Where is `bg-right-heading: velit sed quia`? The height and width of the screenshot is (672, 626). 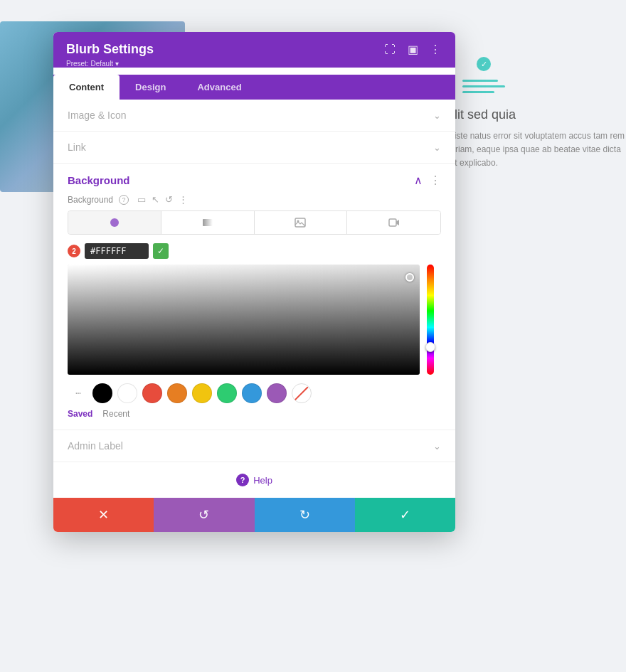 bg-right-heading: velit sed quia is located at coordinates (534, 115).